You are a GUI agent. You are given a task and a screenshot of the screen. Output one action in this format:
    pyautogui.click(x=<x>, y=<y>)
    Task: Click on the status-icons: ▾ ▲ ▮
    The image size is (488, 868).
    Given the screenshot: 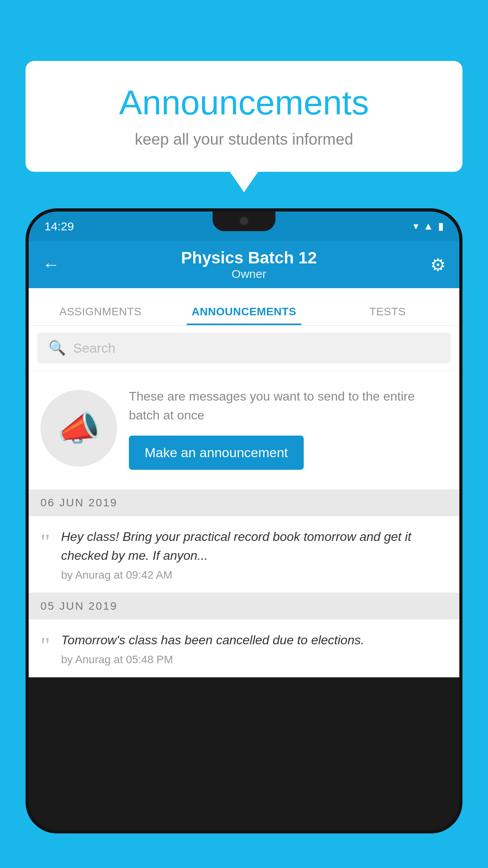 What is the action you would take?
    pyautogui.click(x=428, y=226)
    